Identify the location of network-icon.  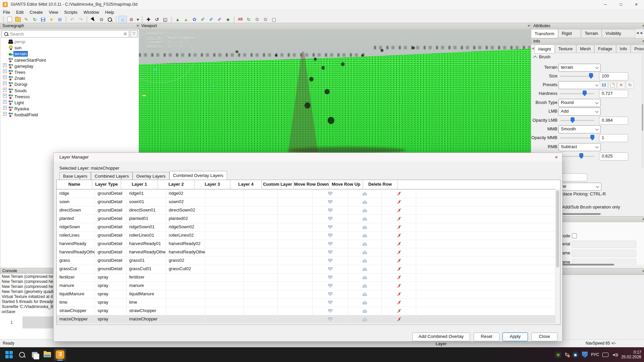
(605, 355).